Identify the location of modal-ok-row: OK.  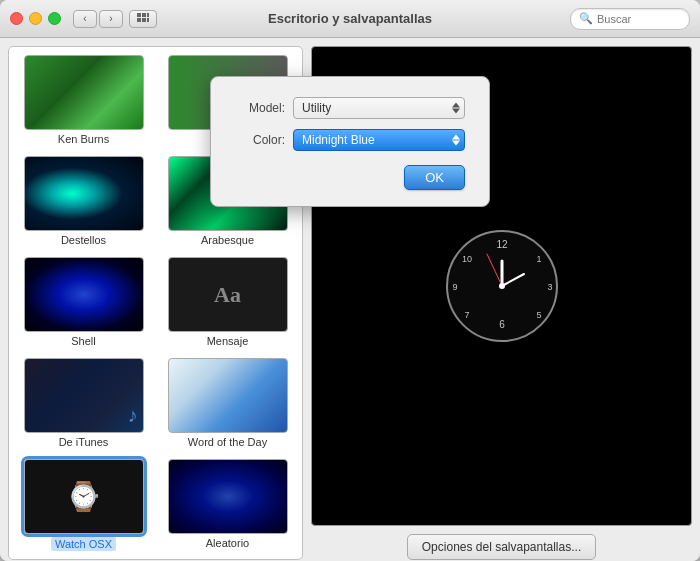
(350, 178).